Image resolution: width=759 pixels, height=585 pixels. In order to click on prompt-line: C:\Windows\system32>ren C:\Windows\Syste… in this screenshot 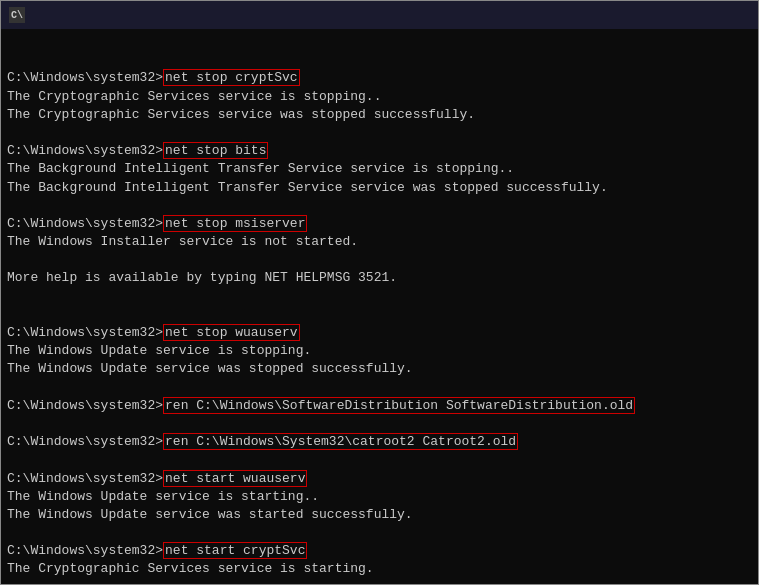, I will do `click(380, 442)`.